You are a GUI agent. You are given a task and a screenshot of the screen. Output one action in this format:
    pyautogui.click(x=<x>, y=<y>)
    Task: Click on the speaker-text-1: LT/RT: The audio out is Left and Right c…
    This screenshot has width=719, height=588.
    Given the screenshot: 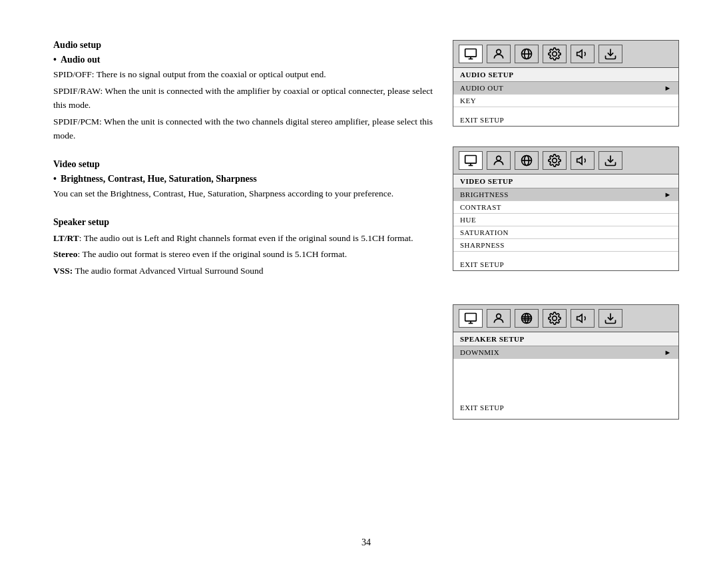 What is the action you would take?
    pyautogui.click(x=243, y=238)
    